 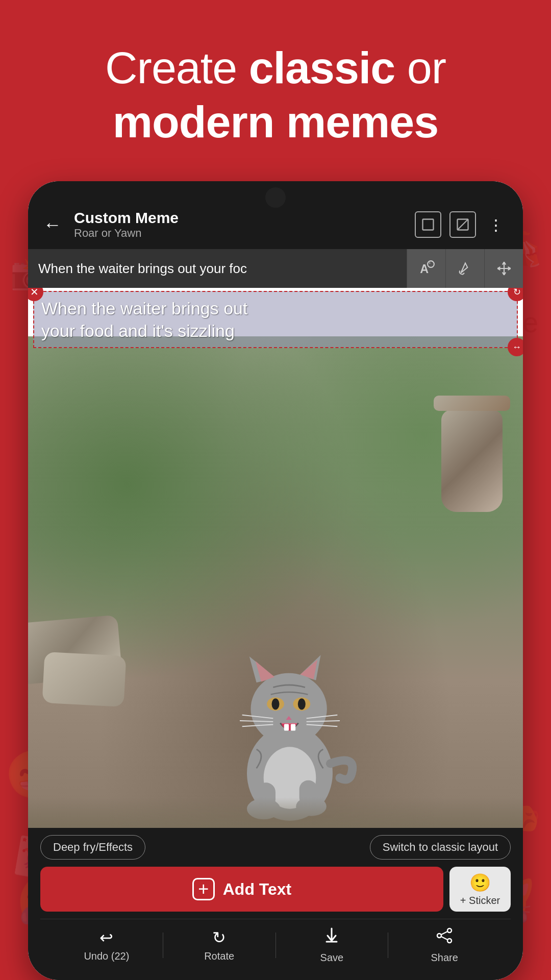 I want to click on app-subtitle: Roar or Yawn, so click(x=244, y=233).